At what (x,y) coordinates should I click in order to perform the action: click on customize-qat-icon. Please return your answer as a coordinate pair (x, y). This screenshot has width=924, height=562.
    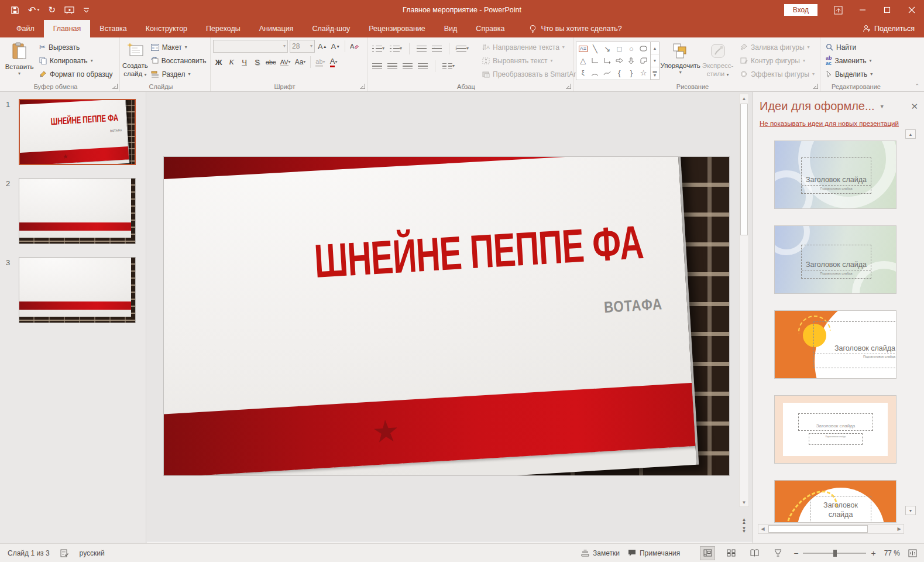
    Looking at the image, I should click on (87, 11).